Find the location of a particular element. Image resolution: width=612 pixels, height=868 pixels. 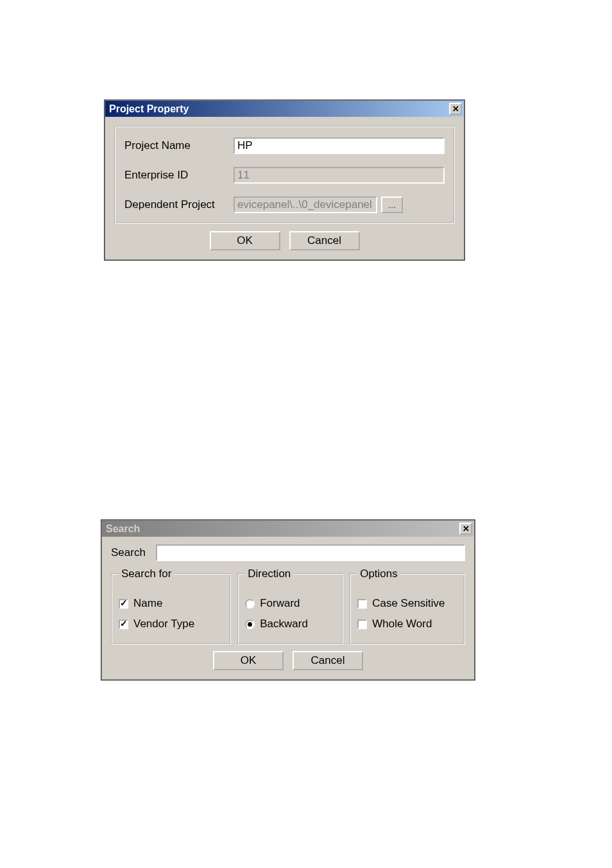

label-option-case-sensitive: Case Sensitive is located at coordinates (408, 603).